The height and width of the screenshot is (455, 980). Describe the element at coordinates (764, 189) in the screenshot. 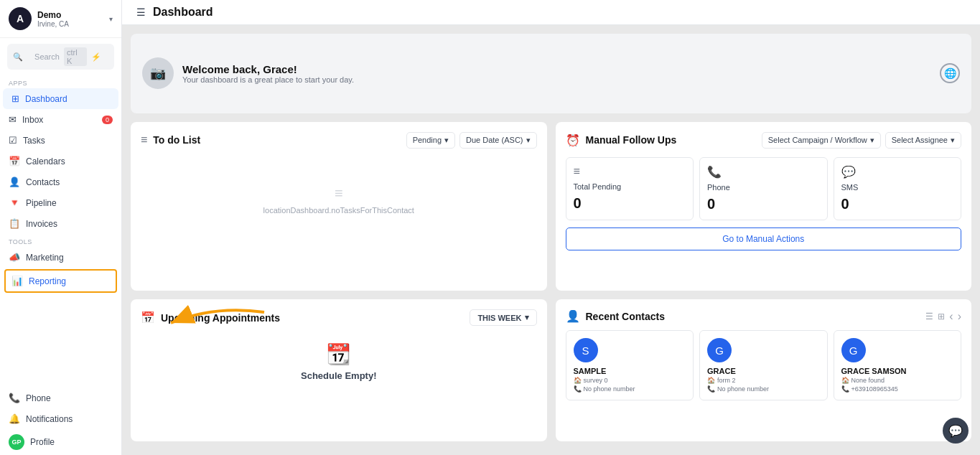

I see `followup-phone: 📞 Phone 0` at that location.